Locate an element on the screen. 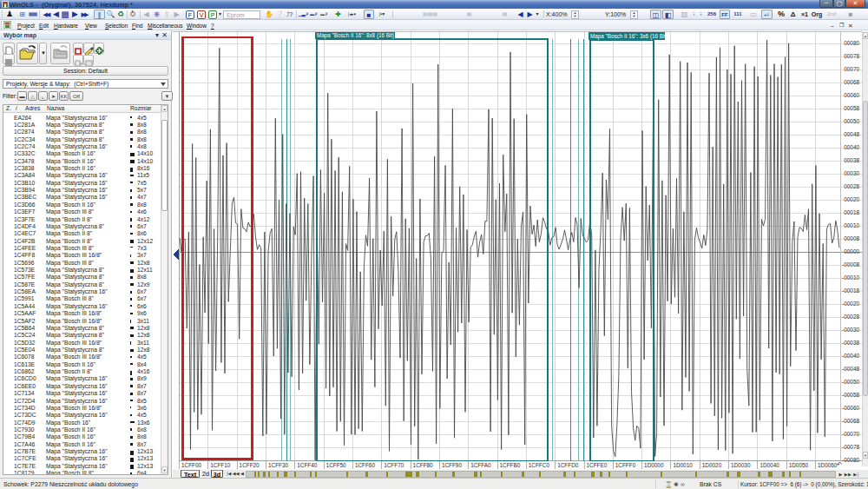  svg-text: -00038 is located at coordinates (851, 342).